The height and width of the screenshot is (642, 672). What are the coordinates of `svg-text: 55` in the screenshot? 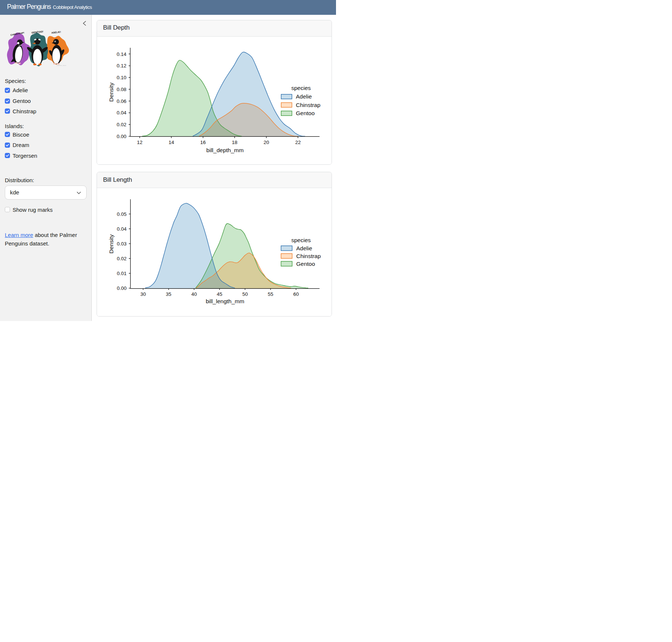 It's located at (271, 294).